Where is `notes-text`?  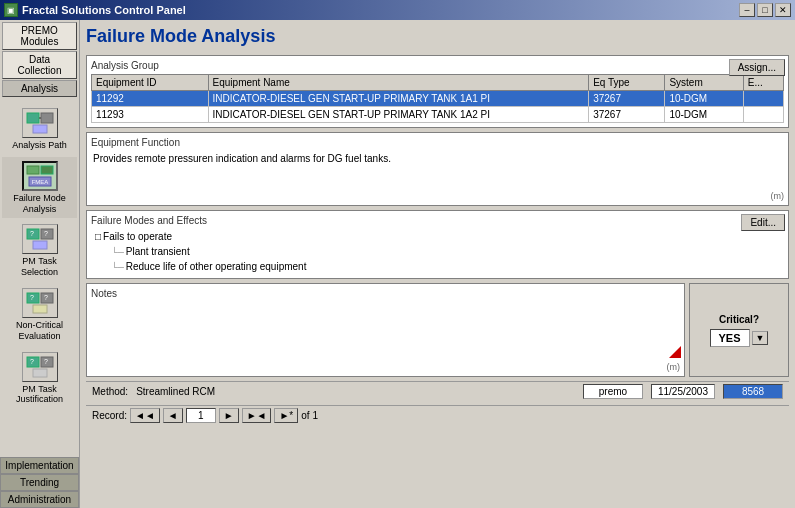 notes-text is located at coordinates (386, 332).